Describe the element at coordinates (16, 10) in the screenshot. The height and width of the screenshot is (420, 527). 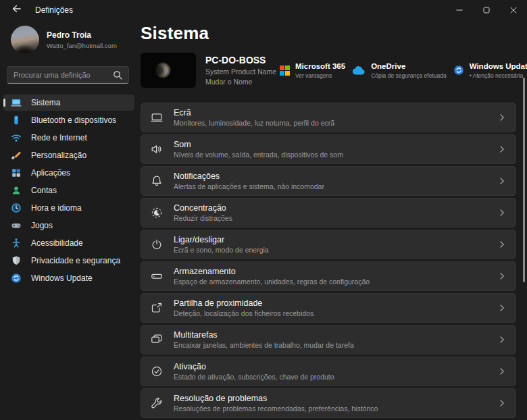
I see `back-arrow-icon` at that location.